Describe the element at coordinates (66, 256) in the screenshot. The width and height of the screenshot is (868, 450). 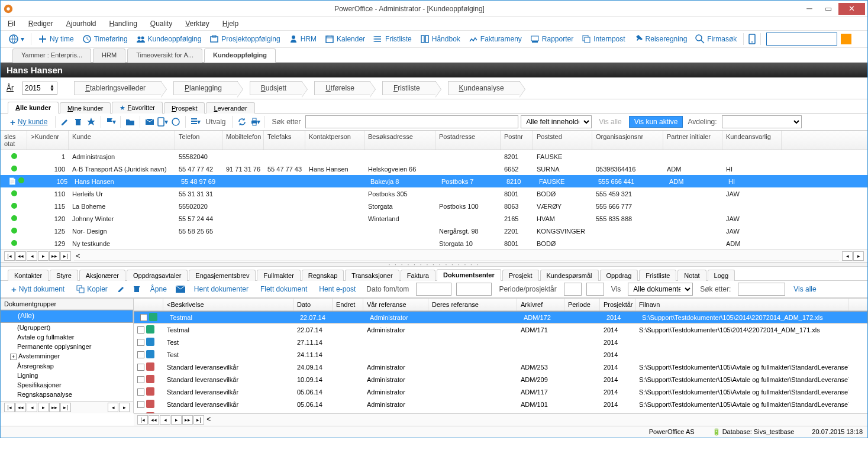
I see `nav-last: ▸|` at that location.